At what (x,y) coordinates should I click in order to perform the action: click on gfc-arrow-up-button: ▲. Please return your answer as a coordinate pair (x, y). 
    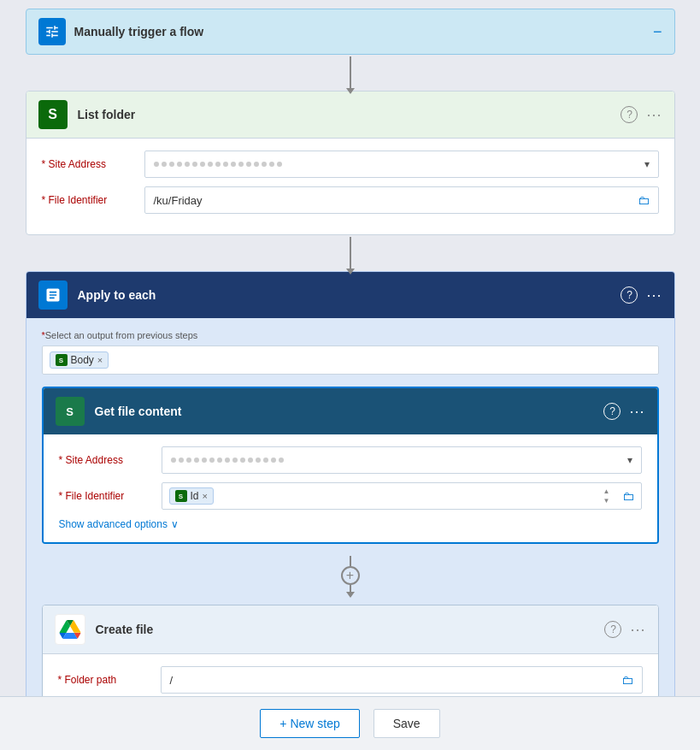
    Looking at the image, I should click on (607, 492).